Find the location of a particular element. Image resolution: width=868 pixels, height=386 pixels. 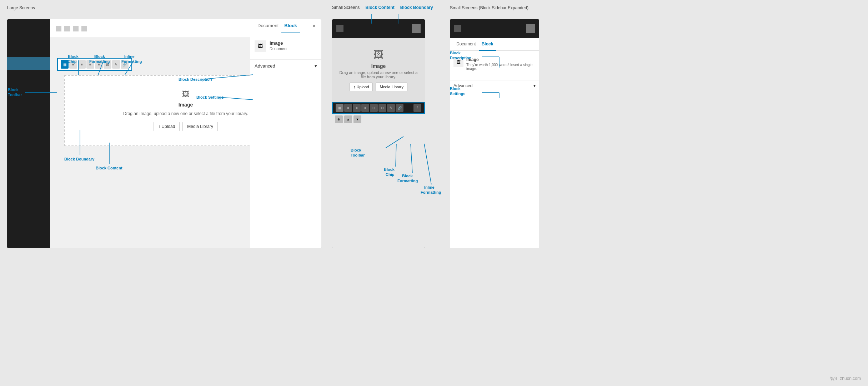

ss-toolbar-full: ⊟ is located at coordinates (382, 108).